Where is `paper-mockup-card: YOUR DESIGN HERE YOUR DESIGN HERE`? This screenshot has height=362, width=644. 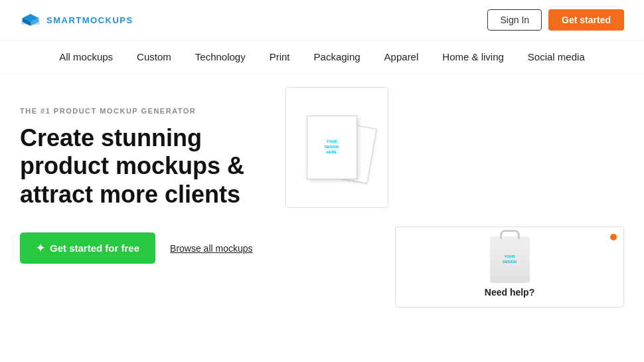
paper-mockup-card: YOUR DESIGN HERE YOUR DESIGN HERE is located at coordinates (337, 147).